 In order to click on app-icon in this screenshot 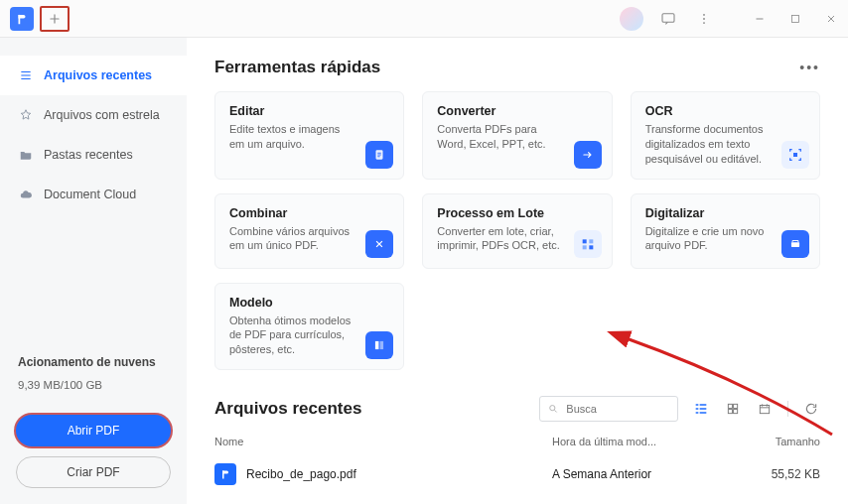, I will do `click(22, 19)`.